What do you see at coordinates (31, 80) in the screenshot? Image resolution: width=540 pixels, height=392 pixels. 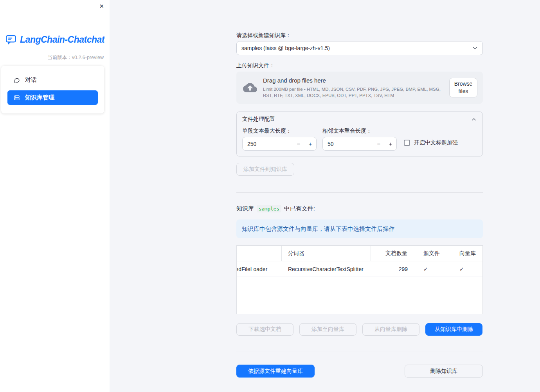 I see `sidebar-item-label: 对话` at bounding box center [31, 80].